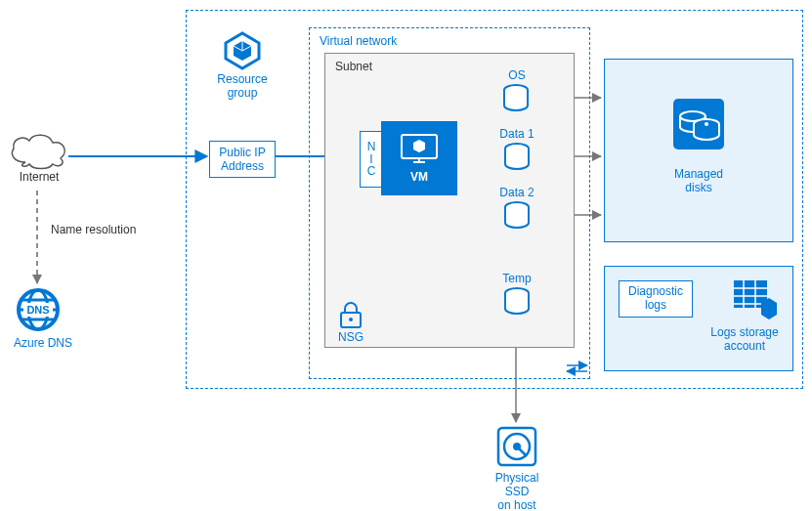 The width and height of the screenshot is (812, 511). What do you see at coordinates (39, 156) in the screenshot?
I see `internet-node: Internet` at bounding box center [39, 156].